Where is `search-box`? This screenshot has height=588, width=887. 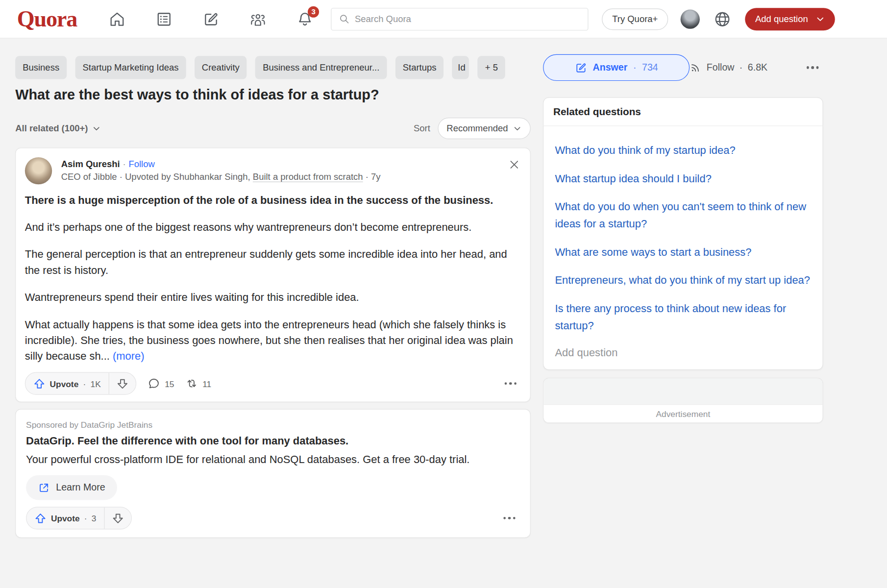 search-box is located at coordinates (460, 19).